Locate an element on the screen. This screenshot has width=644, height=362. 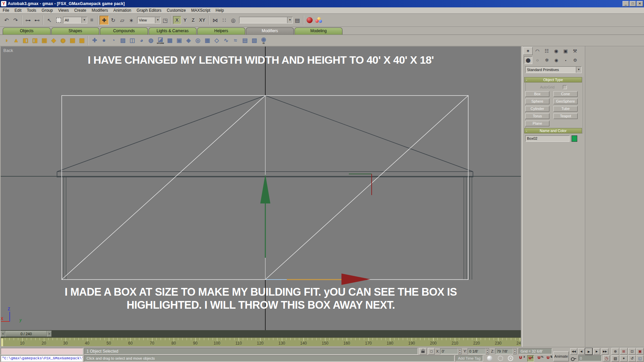
plane-button: Plane is located at coordinates (537, 123).